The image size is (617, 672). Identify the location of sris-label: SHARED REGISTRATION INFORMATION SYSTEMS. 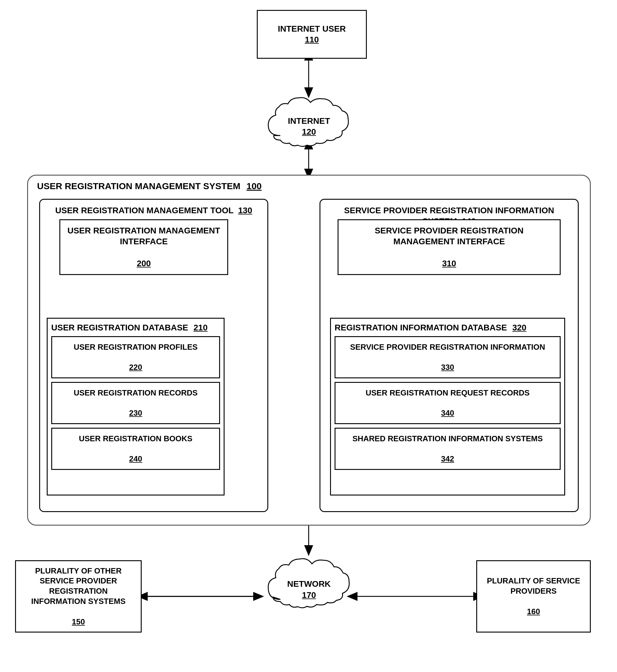
(447, 439).